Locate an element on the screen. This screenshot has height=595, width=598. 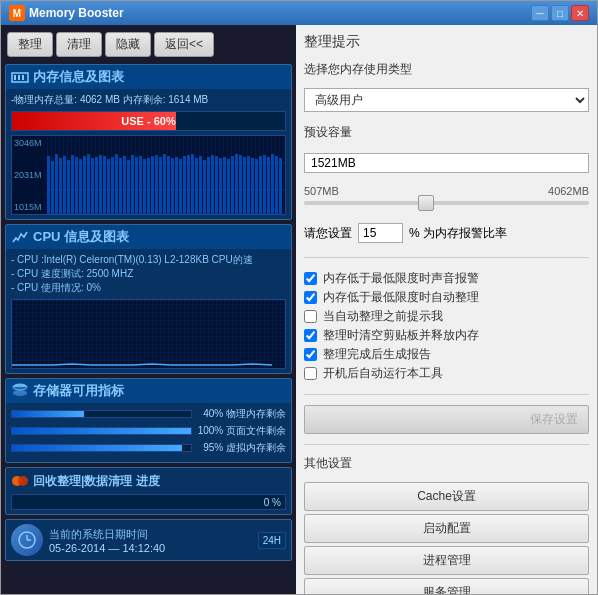
graph-label-1: 1015M is located at coordinates (28, 207).